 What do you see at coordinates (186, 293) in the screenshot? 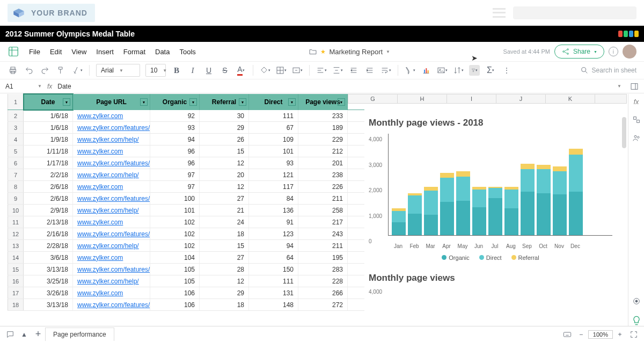
I see `table-row: 173/26/18www.zylker.com10629131266` at bounding box center [186, 293].